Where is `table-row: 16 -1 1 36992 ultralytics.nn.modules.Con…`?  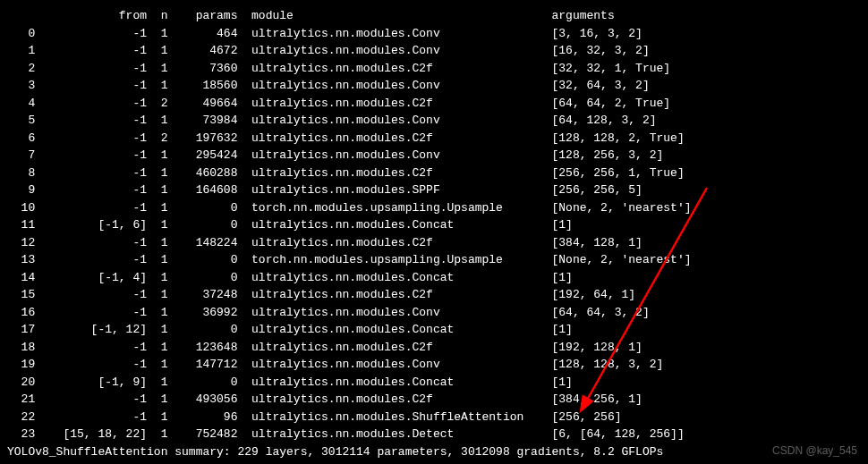
table-row: 16 -1 1 36992 ultralytics.nn.modules.Con… is located at coordinates (434, 313).